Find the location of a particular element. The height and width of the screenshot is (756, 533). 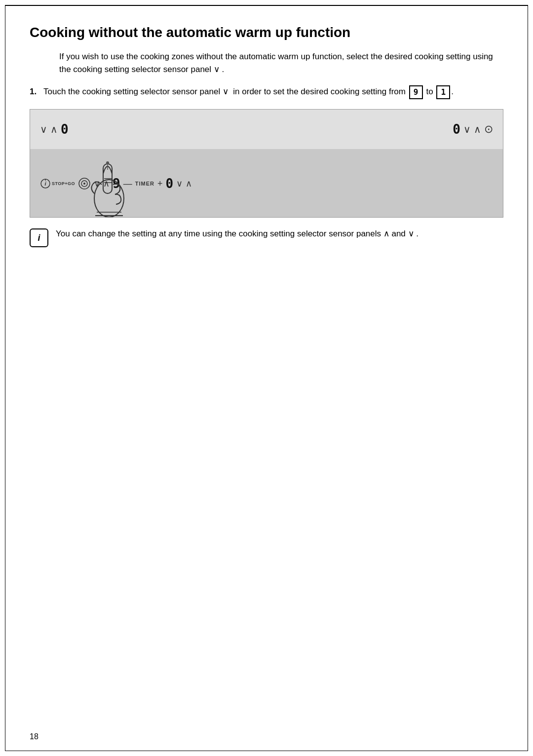

from-value-box: 9 is located at coordinates (416, 92).